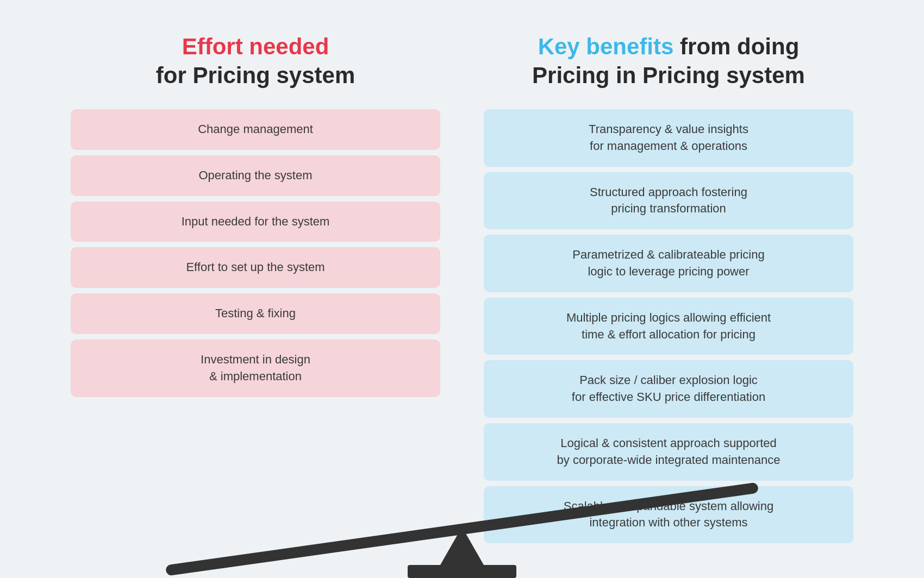  What do you see at coordinates (669, 389) in the screenshot?
I see `right-card-4: Pack size / caliber explosion logic for …` at bounding box center [669, 389].